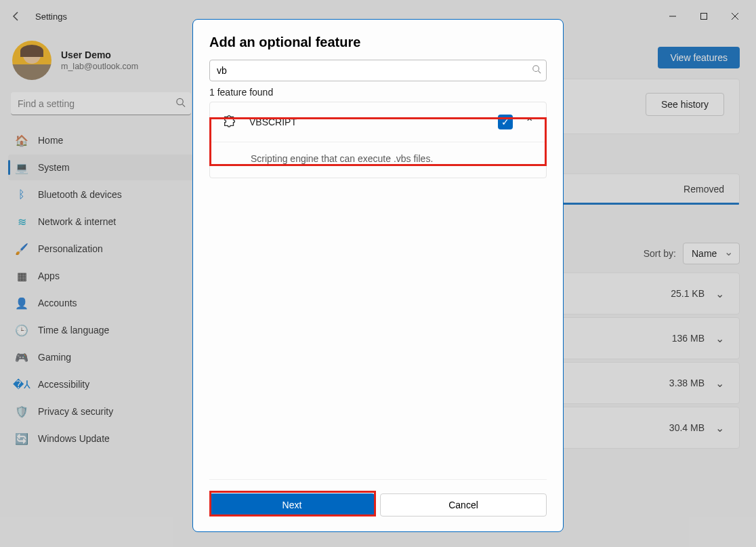  What do you see at coordinates (378, 140) in the screenshot?
I see `feature-result-card: VBSCRIPT ✓ ⌃ Scripting engine that can e…` at bounding box center [378, 140].